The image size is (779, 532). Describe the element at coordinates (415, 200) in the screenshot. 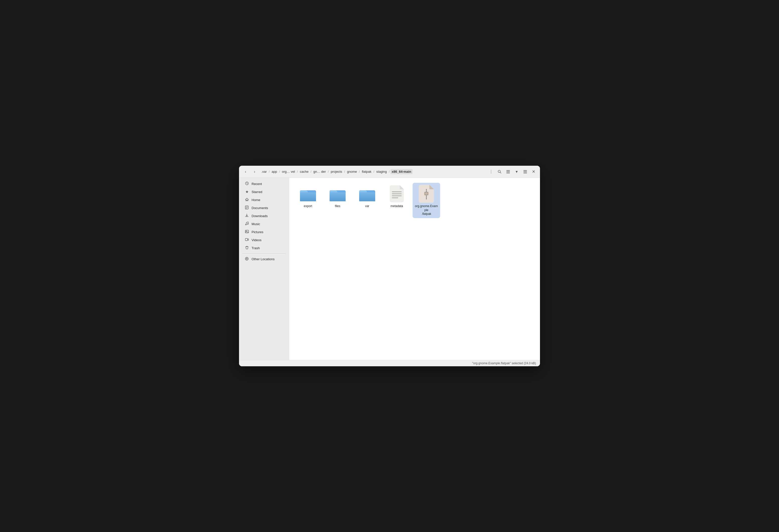

I see `file-grid: export files` at that location.